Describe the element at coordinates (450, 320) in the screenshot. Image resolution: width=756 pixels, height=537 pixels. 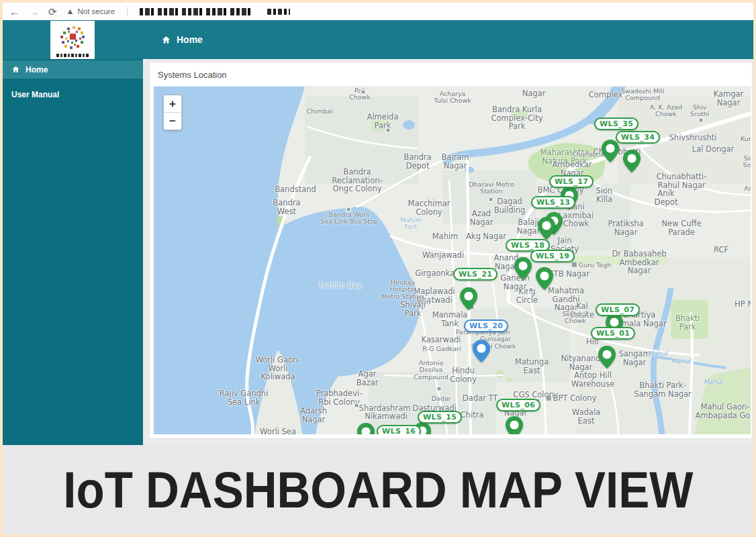
I see `map-place-label: ManmalaTank` at that location.